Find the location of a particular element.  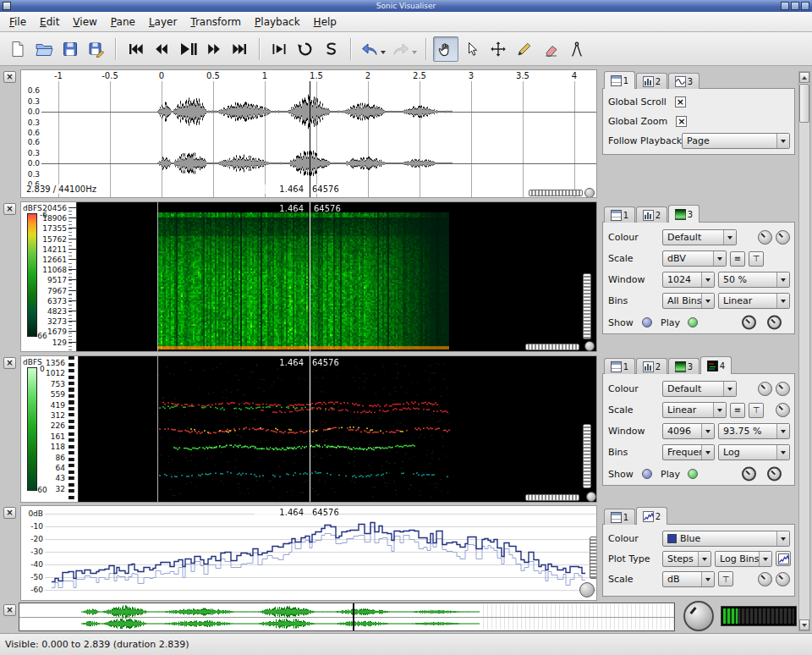

tool-edit-button is located at coordinates (498, 49).